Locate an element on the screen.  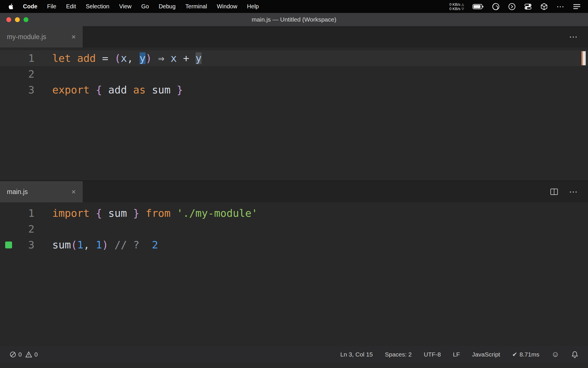
language-mode: JavaScript is located at coordinates (486, 354).